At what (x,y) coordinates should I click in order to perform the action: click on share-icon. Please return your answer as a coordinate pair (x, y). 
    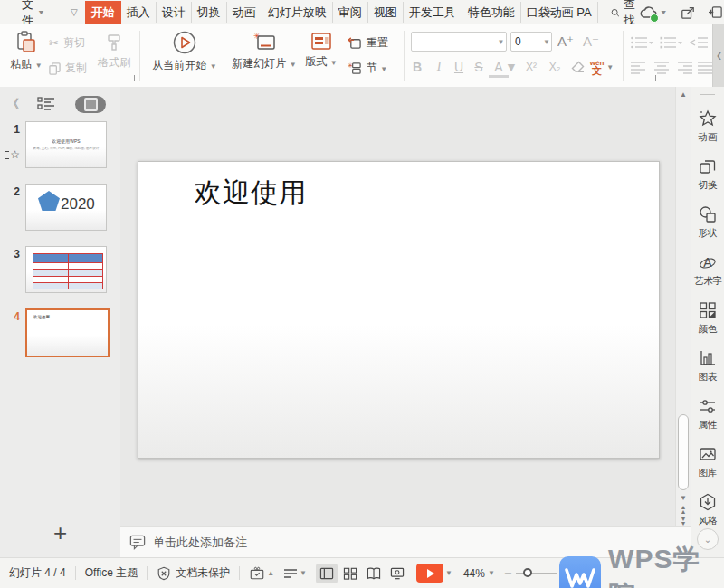
    Looking at the image, I should click on (688, 13).